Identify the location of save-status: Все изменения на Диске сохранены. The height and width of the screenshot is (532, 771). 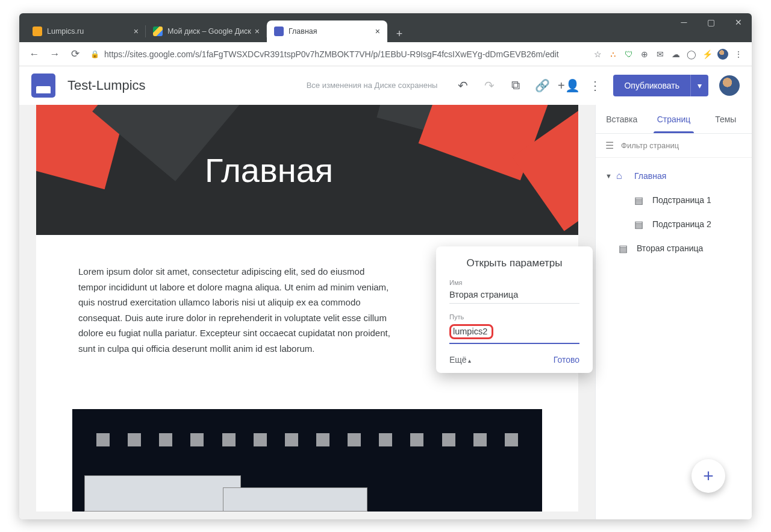
(372, 86).